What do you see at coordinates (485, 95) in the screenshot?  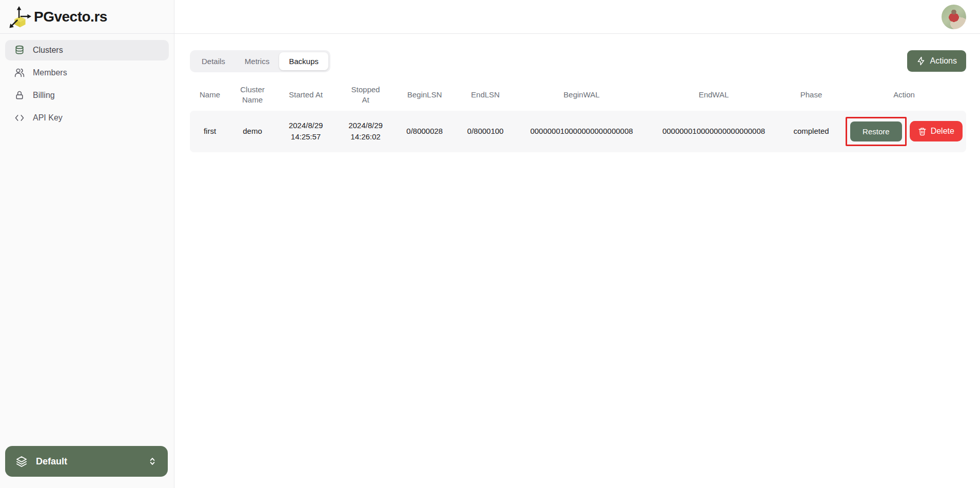 I see `column-header-endlsn: EndLSN` at bounding box center [485, 95].